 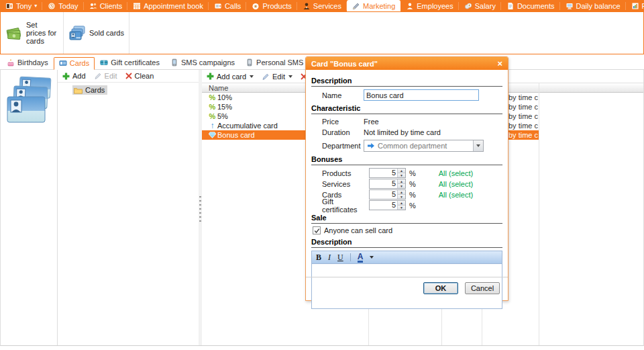 What do you see at coordinates (421, 95) in the screenshot?
I see `name-input` at bounding box center [421, 95].